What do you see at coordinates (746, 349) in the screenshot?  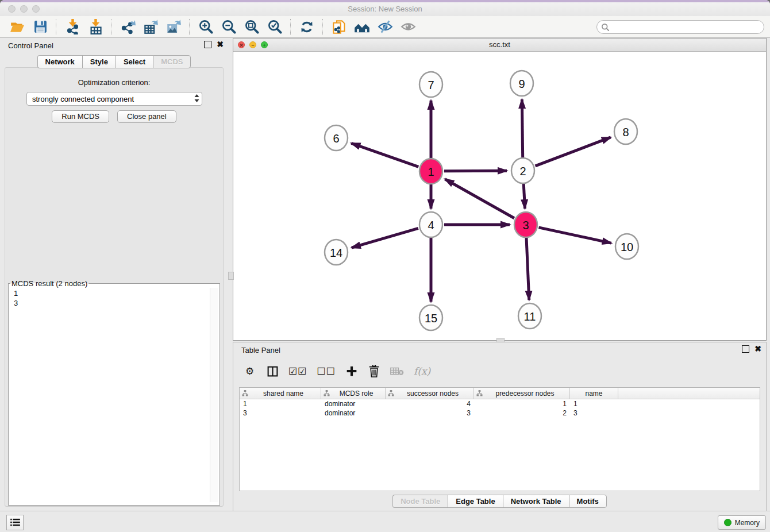 I see `float-table-panel-icon` at bounding box center [746, 349].